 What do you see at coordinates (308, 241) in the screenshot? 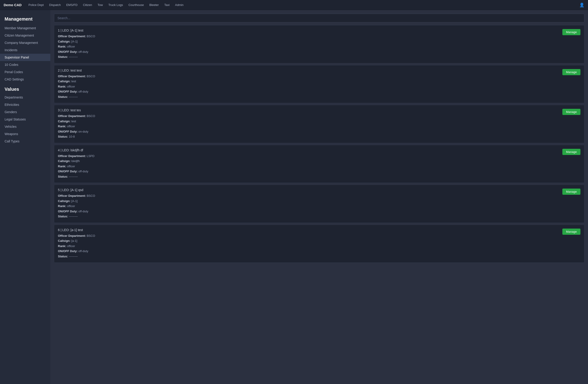
I see `leo-callsign: Callsign: [a-1]` at bounding box center [308, 241].